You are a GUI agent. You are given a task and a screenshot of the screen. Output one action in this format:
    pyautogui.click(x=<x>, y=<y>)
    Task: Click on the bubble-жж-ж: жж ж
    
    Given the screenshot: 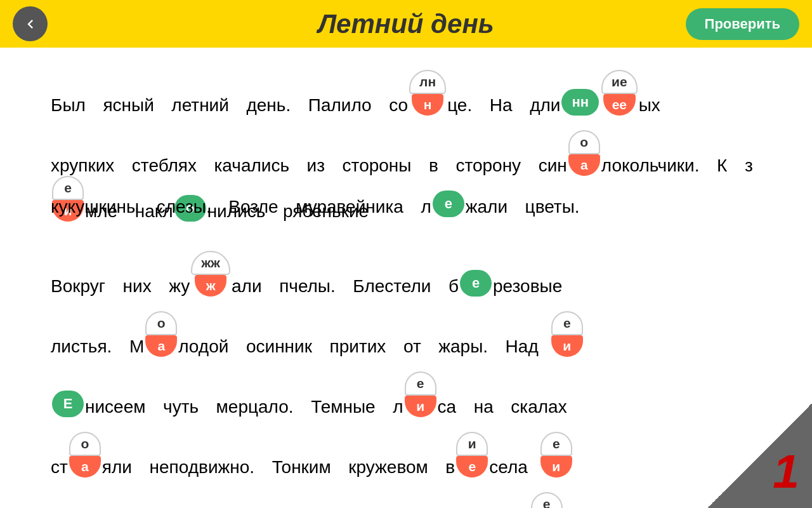 What is the action you would take?
    pyautogui.click(x=211, y=274)
    